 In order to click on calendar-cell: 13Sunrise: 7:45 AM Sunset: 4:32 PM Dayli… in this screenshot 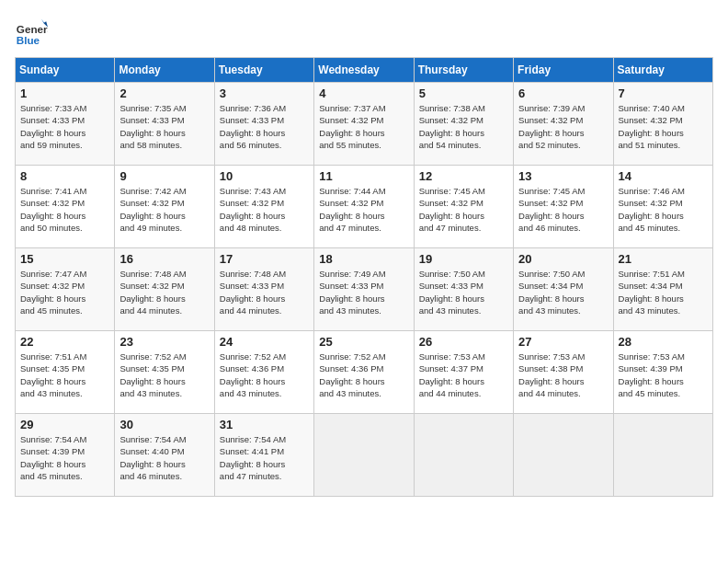, I will do `click(563, 207)`.